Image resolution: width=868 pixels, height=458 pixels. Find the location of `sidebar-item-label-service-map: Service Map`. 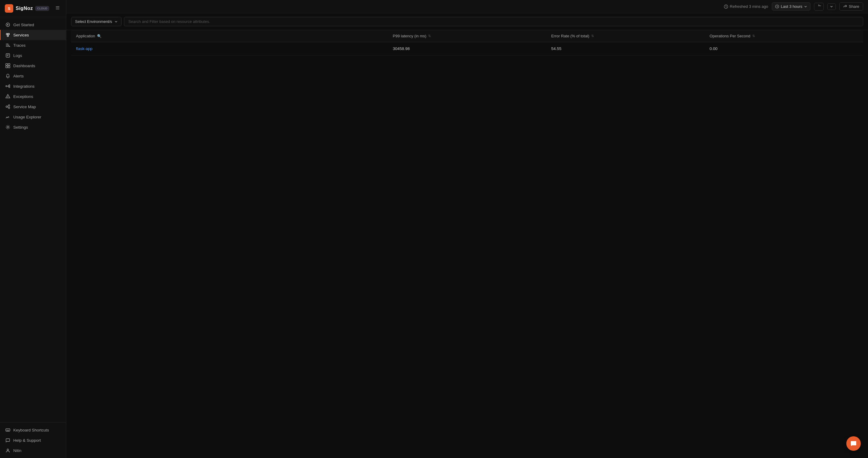

sidebar-item-label-service-map: Service Map is located at coordinates (24, 107).